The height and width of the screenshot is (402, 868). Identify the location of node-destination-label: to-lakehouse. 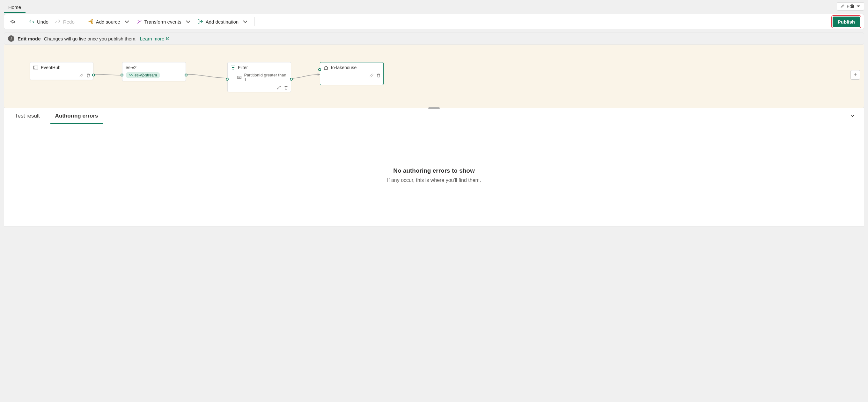
(344, 67).